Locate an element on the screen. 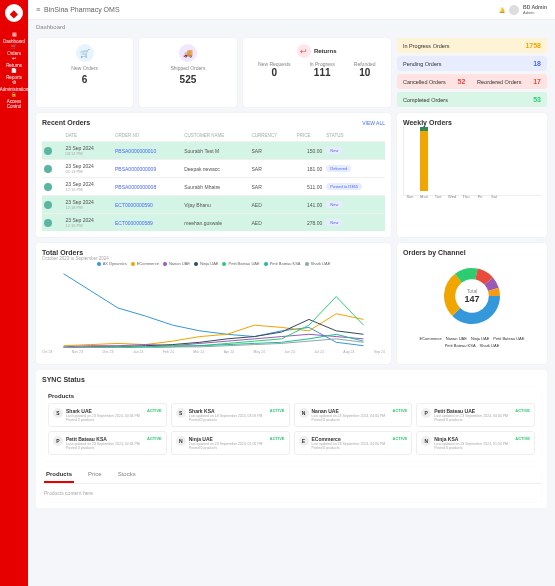  menu-icon: ≡ is located at coordinates (38, 10).